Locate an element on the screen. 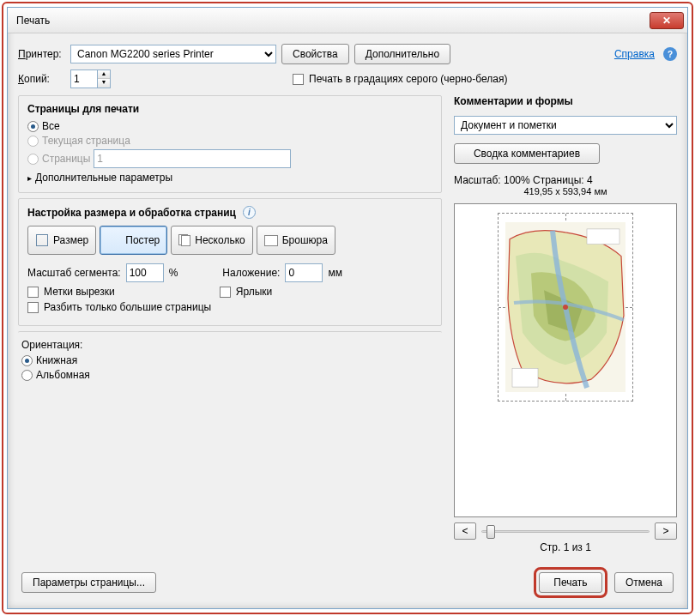 This screenshot has height=616, width=695. grayscale-checkbox is located at coordinates (299, 79).